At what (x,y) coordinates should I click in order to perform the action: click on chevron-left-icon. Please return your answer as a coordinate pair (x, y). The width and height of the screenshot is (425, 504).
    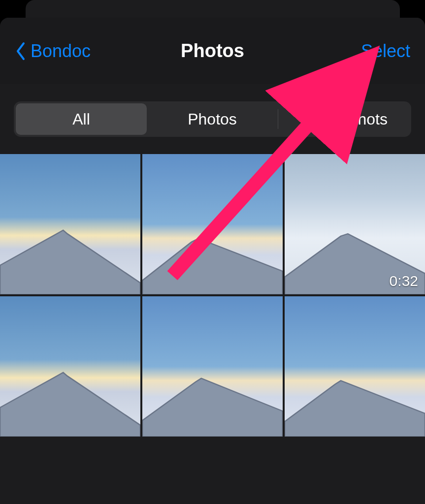
    Looking at the image, I should click on (21, 51).